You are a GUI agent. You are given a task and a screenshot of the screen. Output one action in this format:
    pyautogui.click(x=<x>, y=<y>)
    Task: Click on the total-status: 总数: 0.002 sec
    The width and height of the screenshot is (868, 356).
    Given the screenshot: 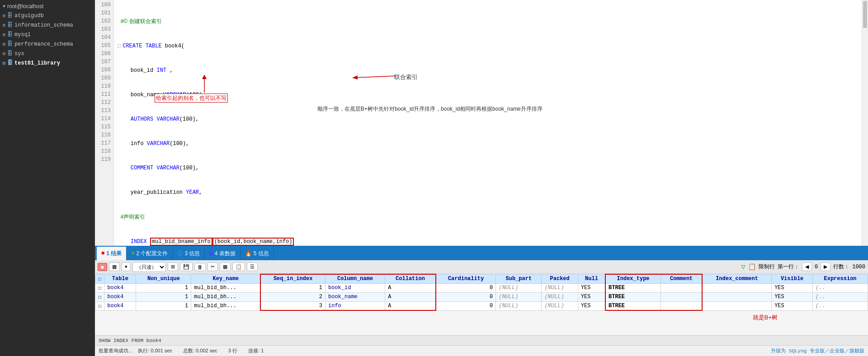 What is the action you would take?
    pyautogui.click(x=200, y=351)
    